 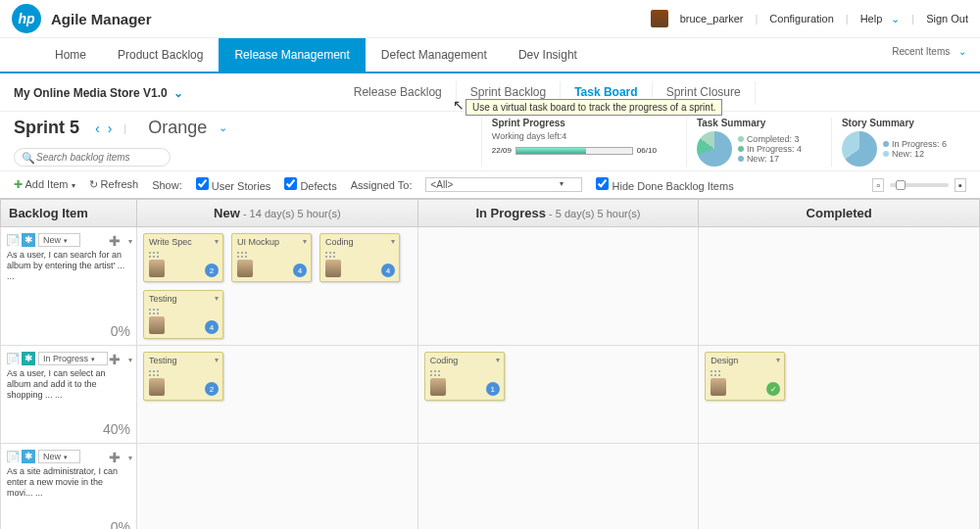 I want to click on hide-done-checkbox: Hide Done Backlog Items, so click(x=664, y=184).